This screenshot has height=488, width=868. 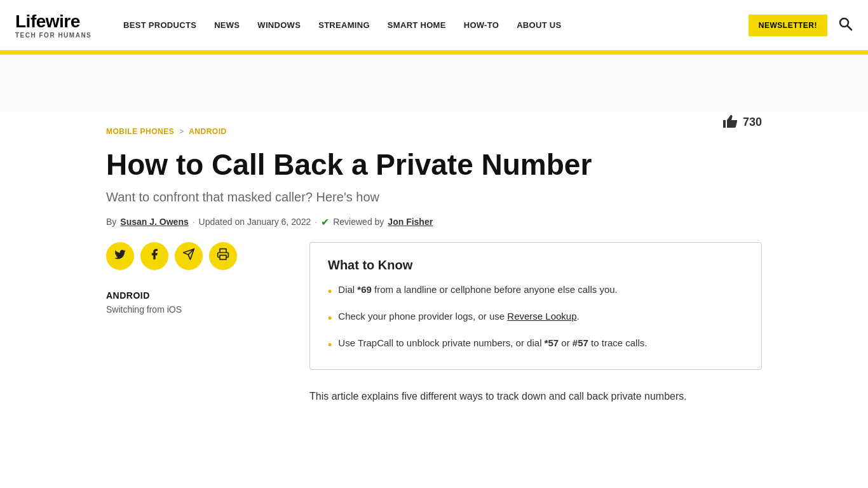 I want to click on twitter-share-button, so click(x=120, y=256).